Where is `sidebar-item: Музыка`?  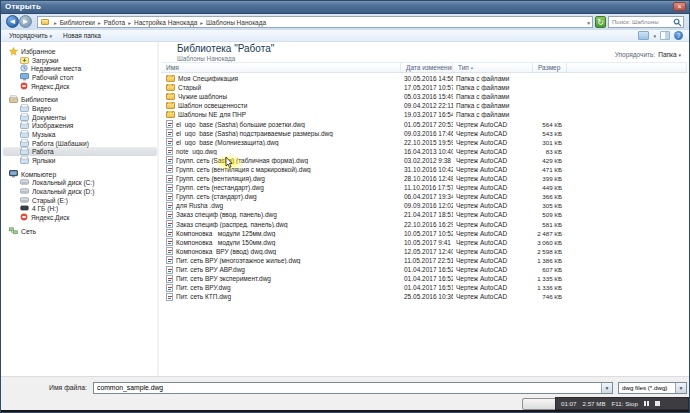 sidebar-item: Музыка is located at coordinates (80, 134).